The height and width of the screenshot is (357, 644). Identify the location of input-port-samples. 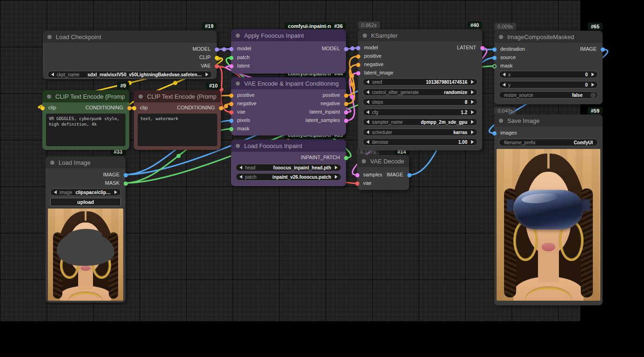
(357, 175).